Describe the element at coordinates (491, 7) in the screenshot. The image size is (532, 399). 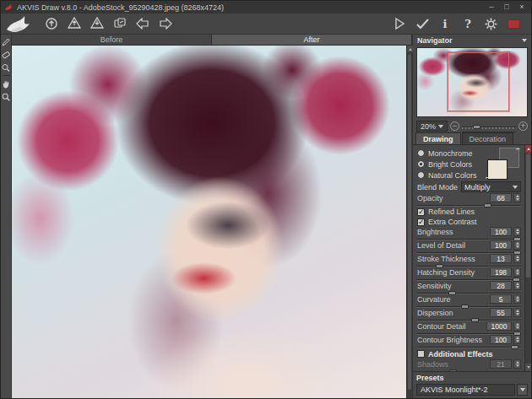
I see `minimize-button: –` at that location.